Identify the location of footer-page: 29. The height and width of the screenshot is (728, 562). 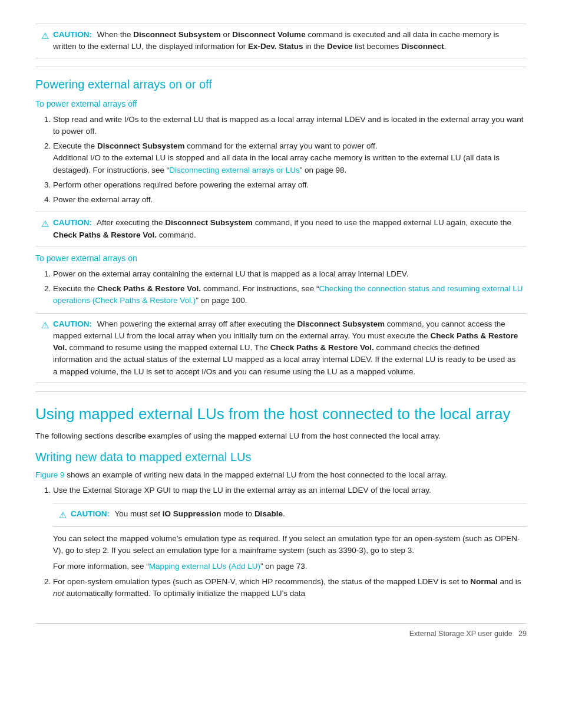
(523, 634).